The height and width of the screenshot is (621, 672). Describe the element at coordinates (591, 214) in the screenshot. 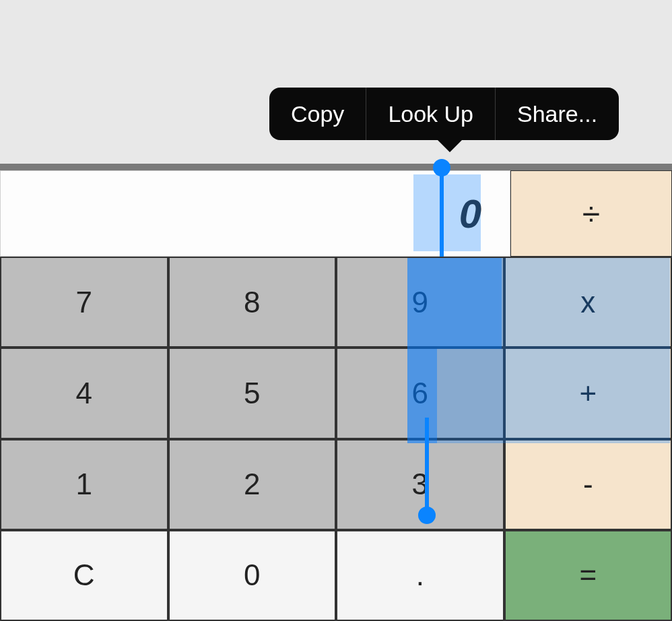

I see `divide-button: ÷` at that location.